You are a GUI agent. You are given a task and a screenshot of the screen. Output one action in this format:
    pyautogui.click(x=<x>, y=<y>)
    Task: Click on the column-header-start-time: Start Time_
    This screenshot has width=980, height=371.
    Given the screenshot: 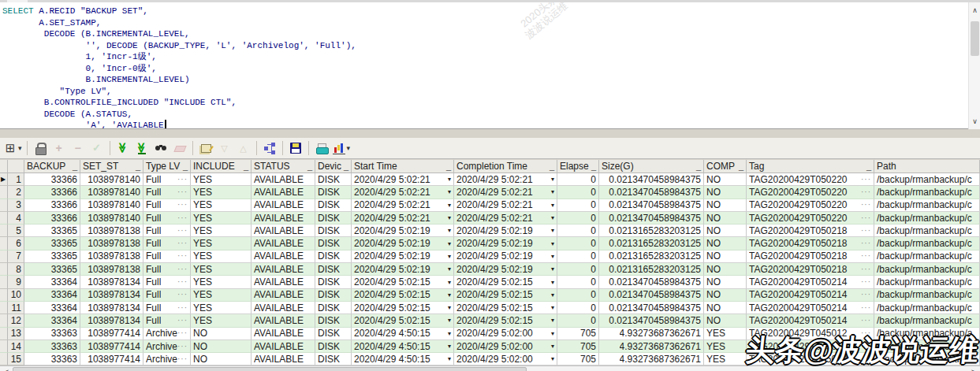 What is the action you would take?
    pyautogui.click(x=403, y=166)
    